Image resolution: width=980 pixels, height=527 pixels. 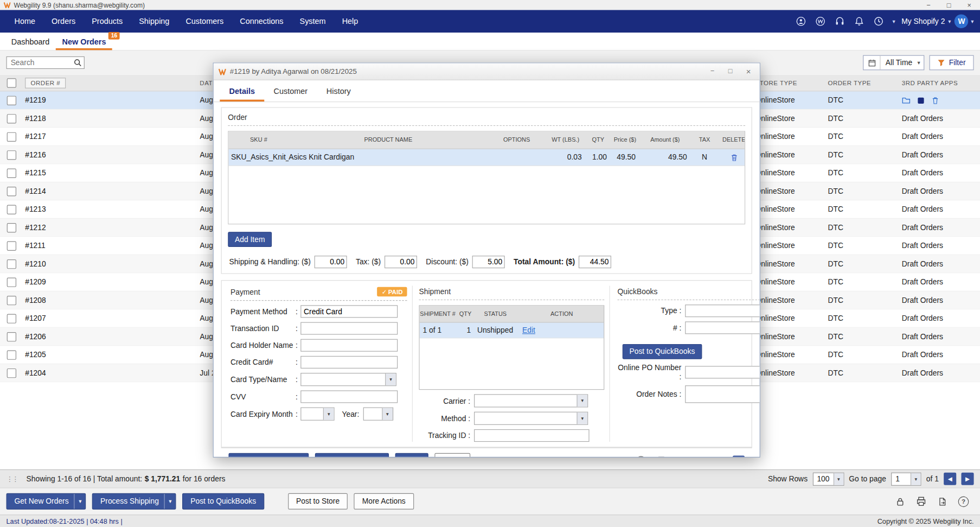 I want to click on search-icon, so click(x=78, y=62).